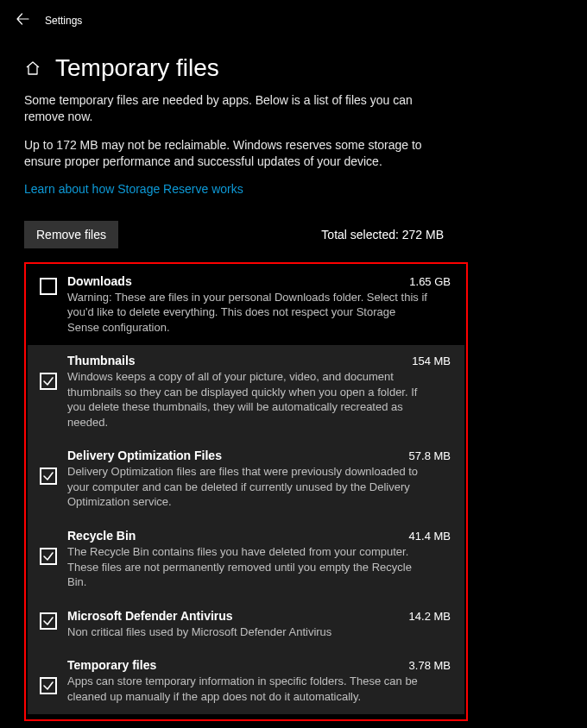 The width and height of the screenshot is (587, 728). What do you see at coordinates (71, 235) in the screenshot?
I see `remove-files-button: Remove files` at bounding box center [71, 235].